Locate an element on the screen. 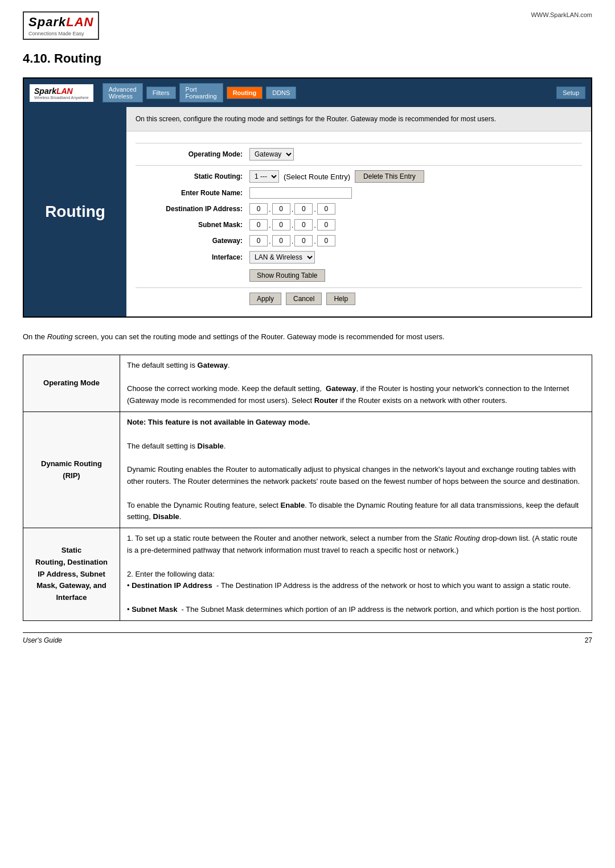  logo-box: SparkLAN Connections Made Easy is located at coordinates (61, 26).